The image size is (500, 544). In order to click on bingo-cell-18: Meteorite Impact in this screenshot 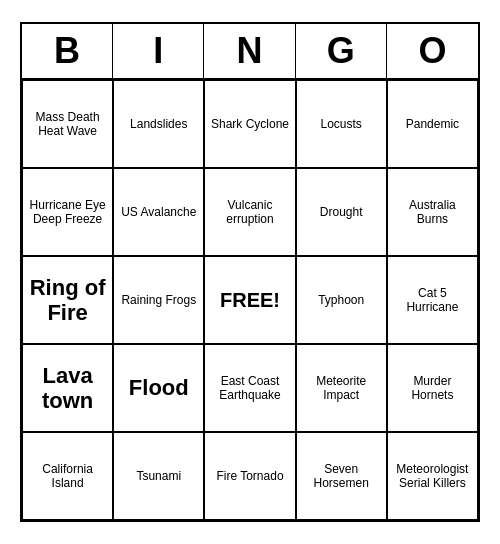, I will do `click(342, 388)`.